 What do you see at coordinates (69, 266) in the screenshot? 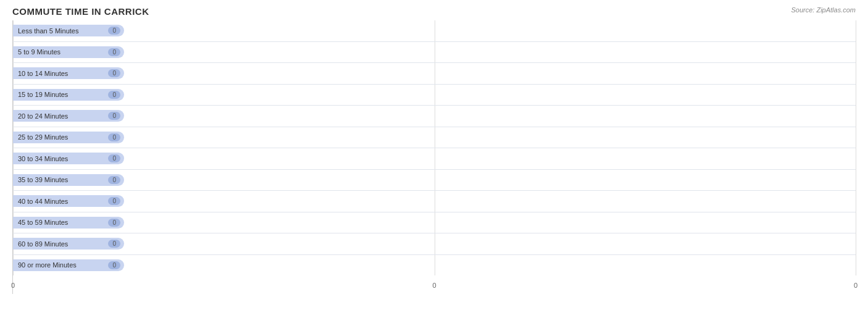
I see `bar-label-pill: 90 or more Minutes0` at bounding box center [69, 266].